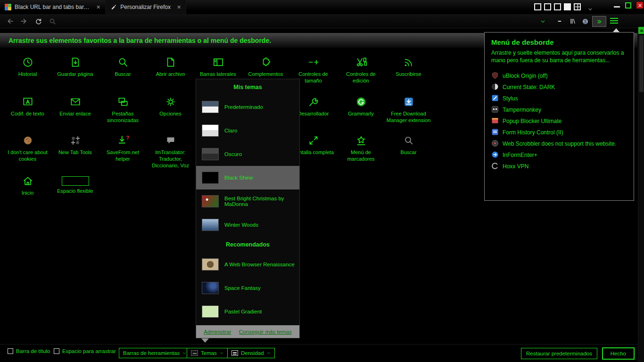 The height and width of the screenshot is (362, 644). I want to click on overflow-item-form-history: Form History Control (II), so click(560, 132).